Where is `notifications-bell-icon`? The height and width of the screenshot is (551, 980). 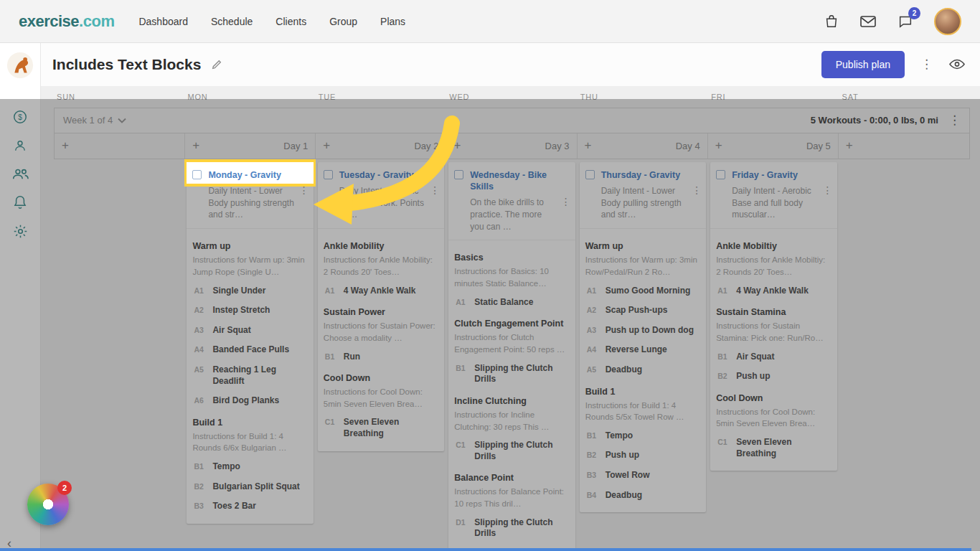 notifications-bell-icon is located at coordinates (20, 202).